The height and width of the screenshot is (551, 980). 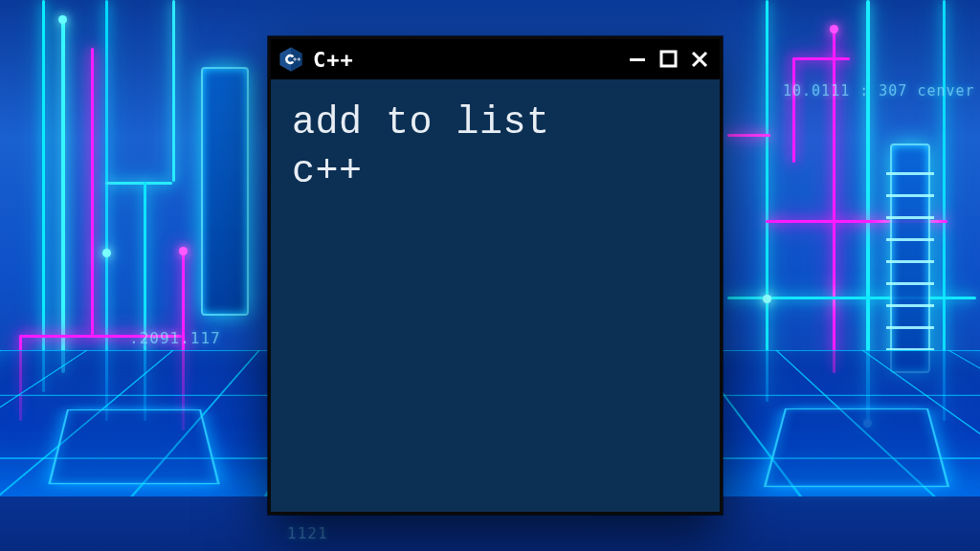 I want to click on window-content: add to list c++, so click(x=496, y=147).